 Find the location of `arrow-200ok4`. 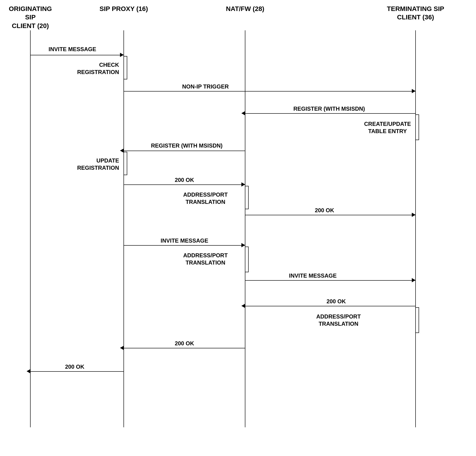

arrow-200ok4 is located at coordinates (184, 348).